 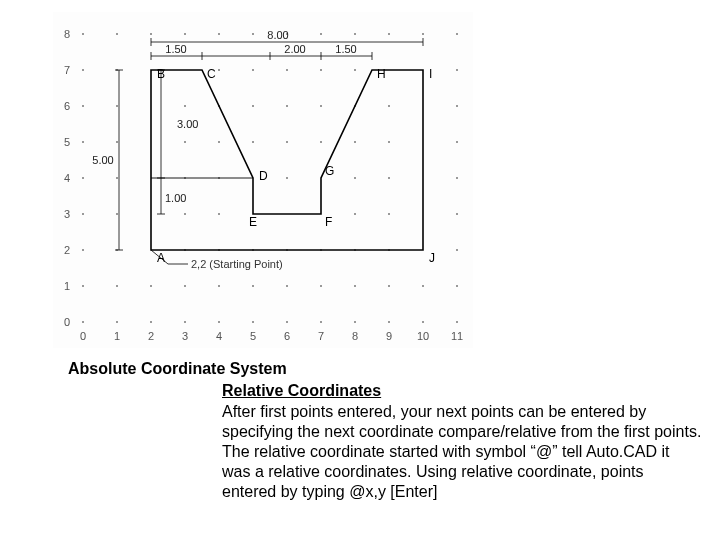 What do you see at coordinates (423, 336) in the screenshot?
I see `xtick-10: 10` at bounding box center [423, 336].